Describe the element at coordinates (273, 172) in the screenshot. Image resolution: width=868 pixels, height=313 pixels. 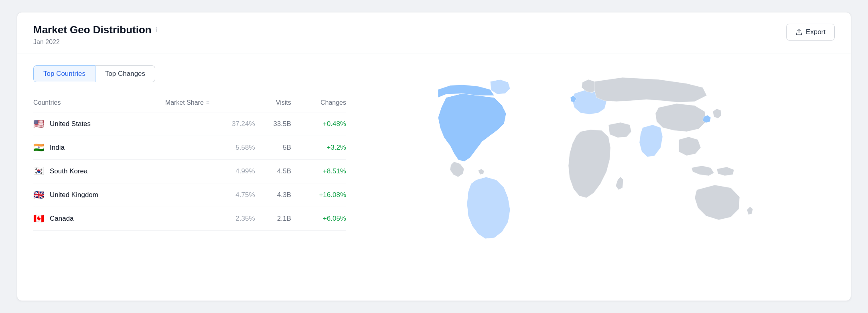
I see `visits-2: 4.5B` at that location.